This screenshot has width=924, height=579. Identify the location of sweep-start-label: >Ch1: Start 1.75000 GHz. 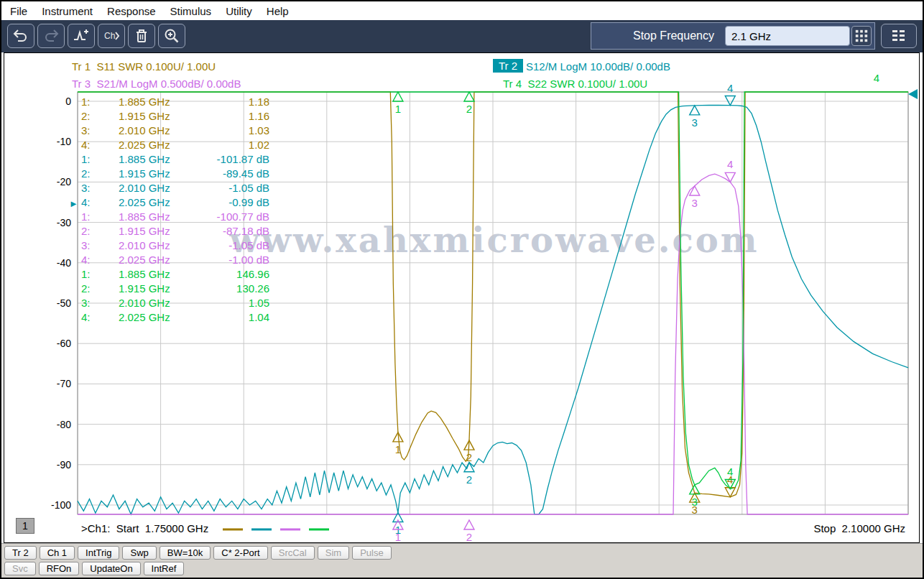
(145, 529).